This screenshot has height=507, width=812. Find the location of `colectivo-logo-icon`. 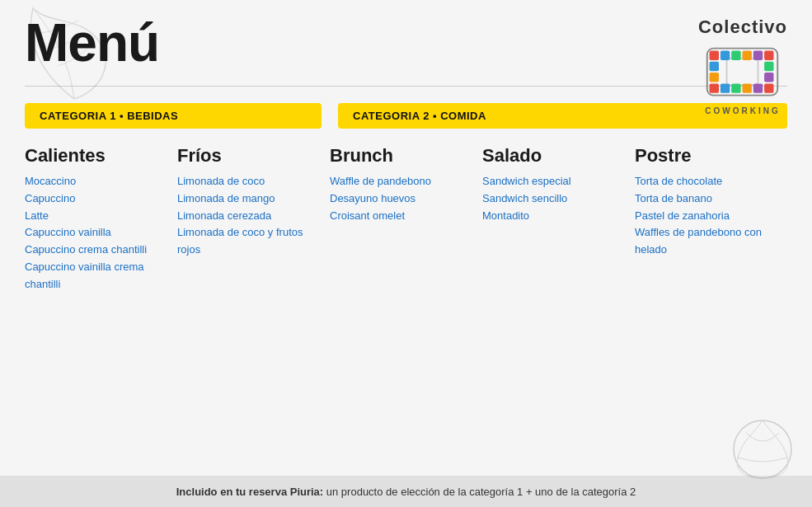

colectivo-logo-icon is located at coordinates (742, 74).